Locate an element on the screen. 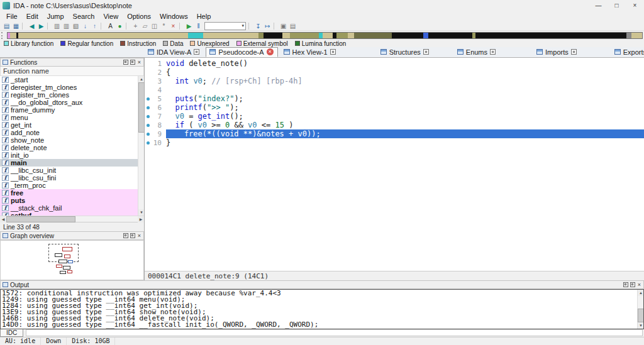 The height and width of the screenshot is (345, 644). jump-prev-icon: ↑ is located at coordinates (94, 26).